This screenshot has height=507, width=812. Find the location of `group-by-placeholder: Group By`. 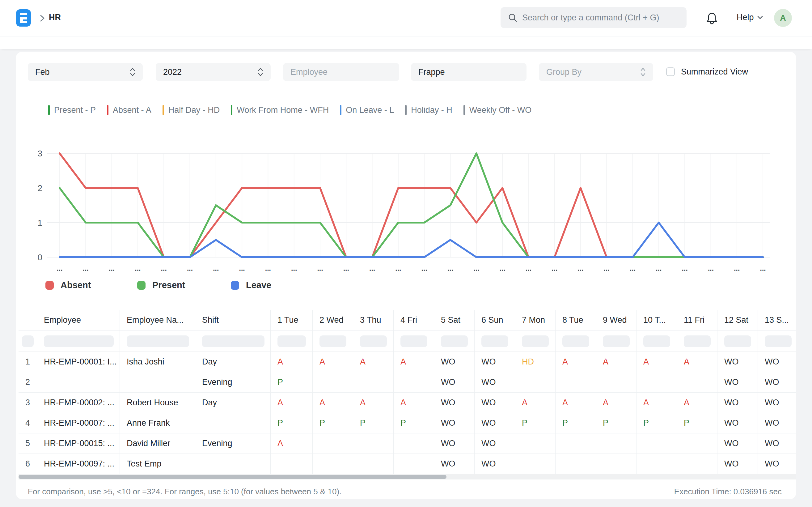

group-by-placeholder: Group By is located at coordinates (593, 72).